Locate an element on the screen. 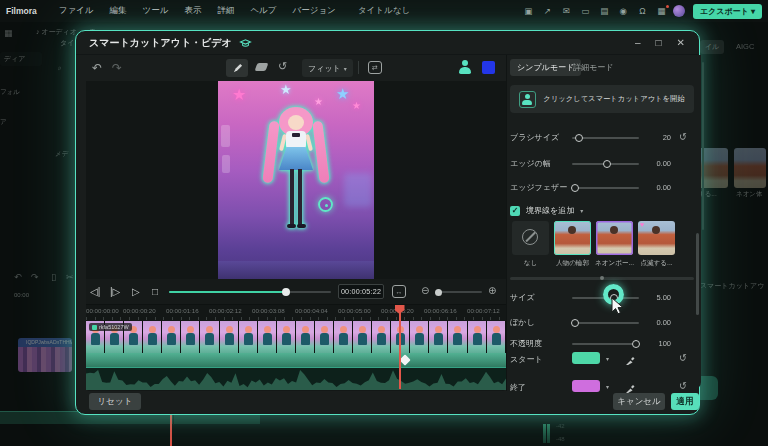 Image resolution: width=768 pixels, height=446 pixels. style-option-neon is located at coordinates (614, 238).